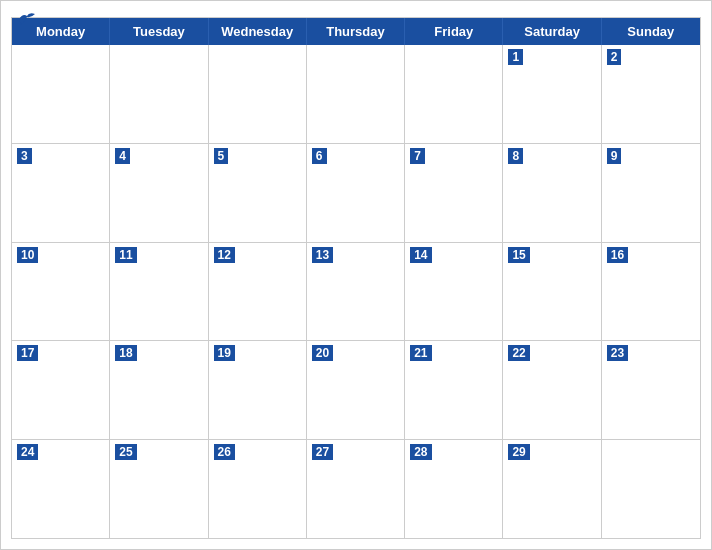 Image resolution: width=712 pixels, height=550 pixels. I want to click on day-cell: 14, so click(454, 292).